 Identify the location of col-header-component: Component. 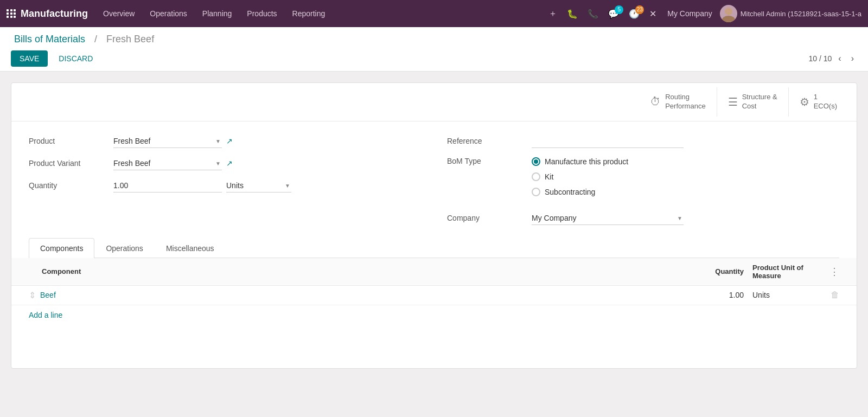
(371, 271).